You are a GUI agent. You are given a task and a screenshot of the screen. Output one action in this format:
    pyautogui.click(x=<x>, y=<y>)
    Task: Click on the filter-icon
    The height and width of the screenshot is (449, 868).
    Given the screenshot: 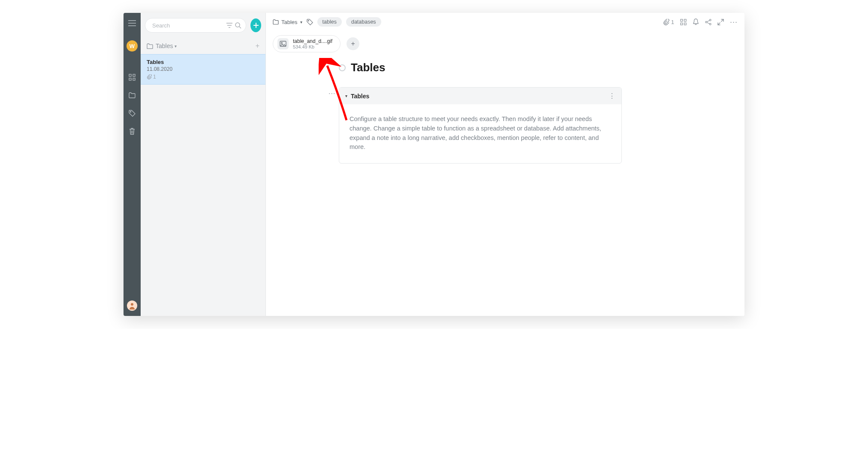 What is the action you would take?
    pyautogui.click(x=229, y=25)
    